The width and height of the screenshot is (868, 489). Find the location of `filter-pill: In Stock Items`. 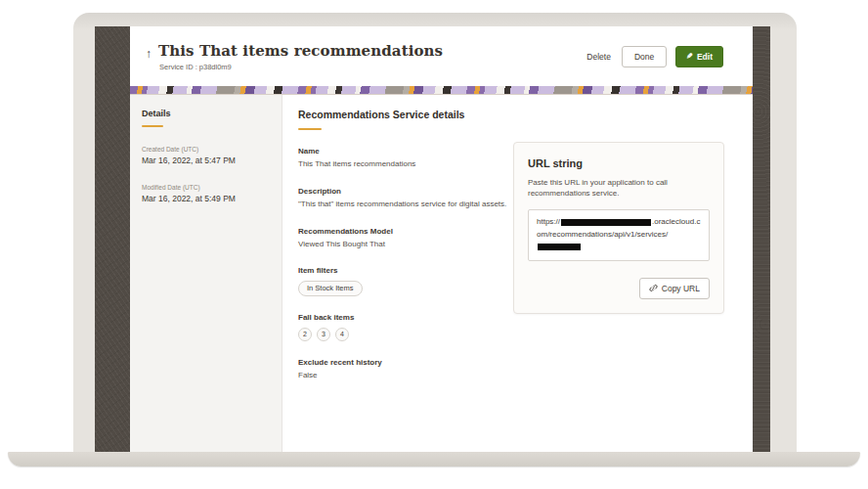

filter-pill: In Stock Items is located at coordinates (330, 289).